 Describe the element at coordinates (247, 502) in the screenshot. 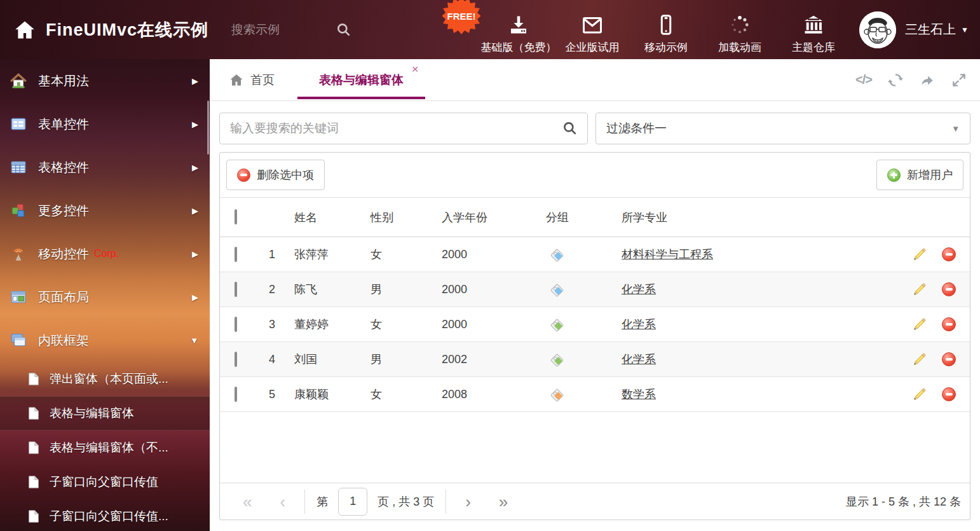

I see `first-page-button: «` at that location.